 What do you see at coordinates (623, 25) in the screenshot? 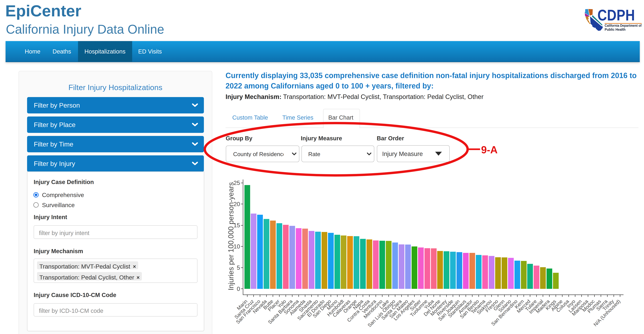
I see `svg-text: California Department of` at bounding box center [623, 25].